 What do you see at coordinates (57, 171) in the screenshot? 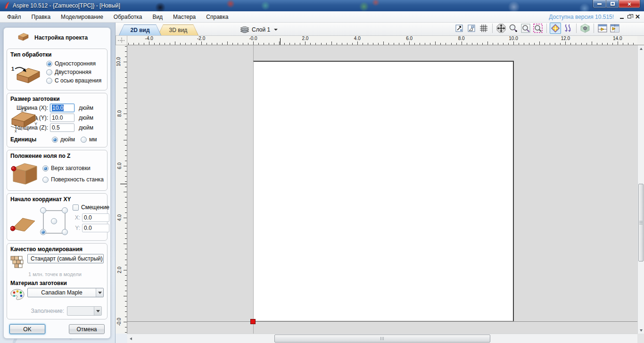
I see `z-zero-group: Положение ноля по Z В` at bounding box center [57, 171].